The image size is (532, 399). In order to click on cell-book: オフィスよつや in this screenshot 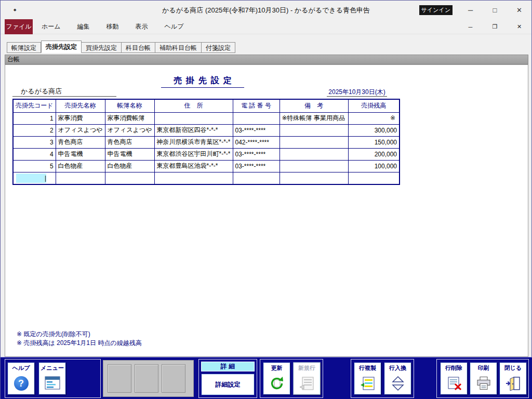, I will do `click(130, 130)`.